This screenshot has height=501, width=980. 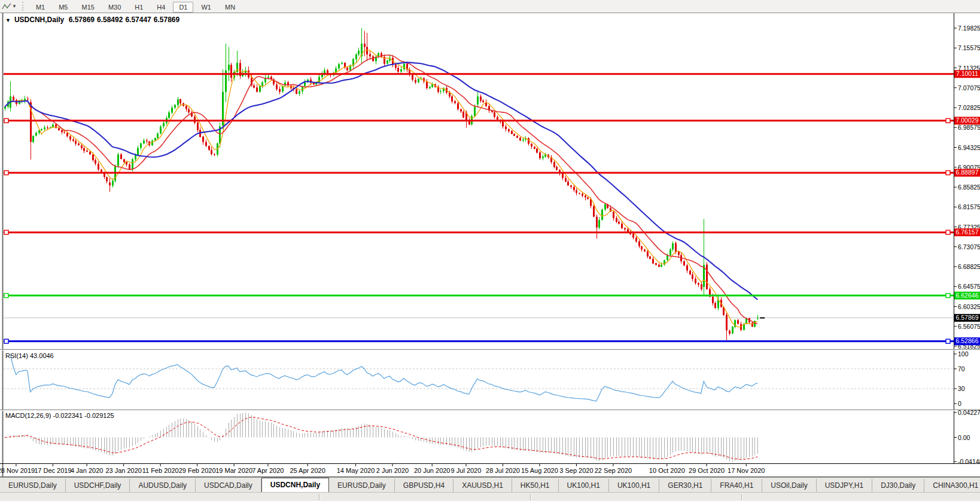 I want to click on tab-usdcad-daily-3: USDCAD,Daily, so click(x=229, y=485).